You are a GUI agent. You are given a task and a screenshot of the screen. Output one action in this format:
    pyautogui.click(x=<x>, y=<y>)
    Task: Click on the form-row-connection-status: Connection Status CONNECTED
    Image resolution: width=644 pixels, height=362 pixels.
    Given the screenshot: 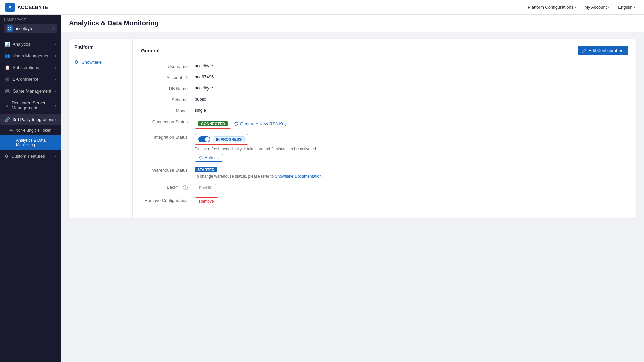 What is the action you would take?
    pyautogui.click(x=384, y=124)
    